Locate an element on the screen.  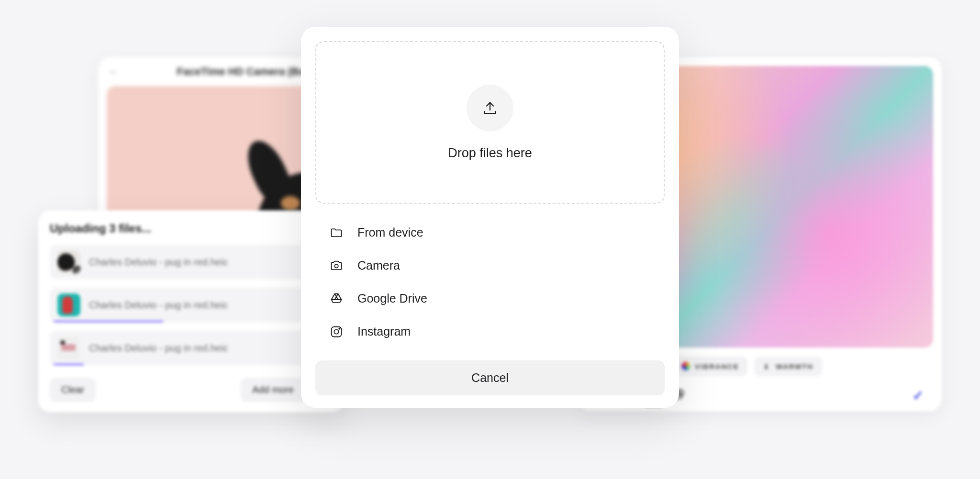
chip-warmth: 🌡 WARMTH is located at coordinates (788, 366).